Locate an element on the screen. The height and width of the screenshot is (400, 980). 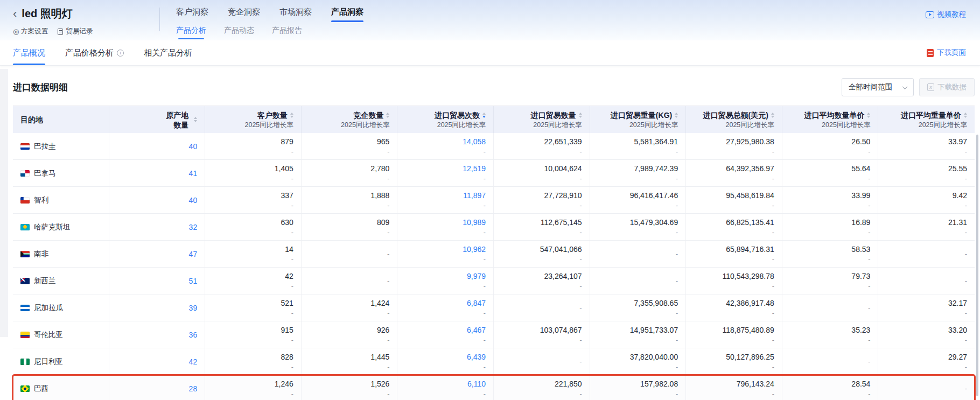
trade-times-link: 14,058 is located at coordinates (474, 142).